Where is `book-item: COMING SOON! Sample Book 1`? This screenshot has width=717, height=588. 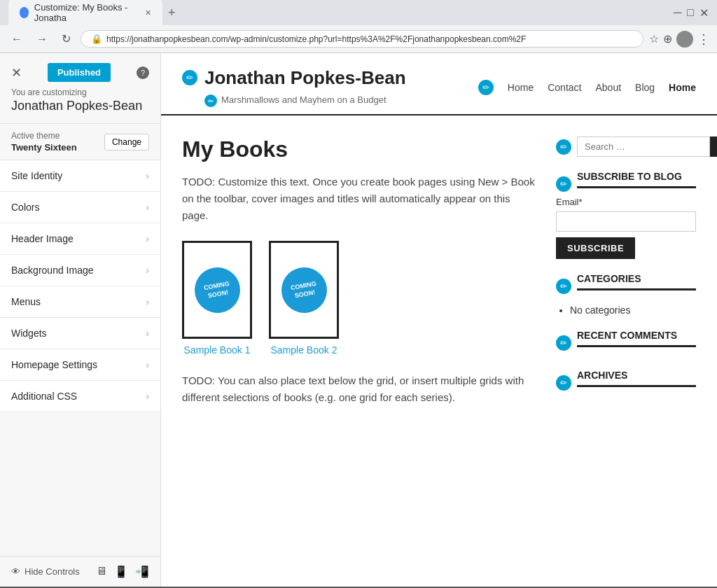
book-item: COMING SOON! Sample Book 1 is located at coordinates (217, 298).